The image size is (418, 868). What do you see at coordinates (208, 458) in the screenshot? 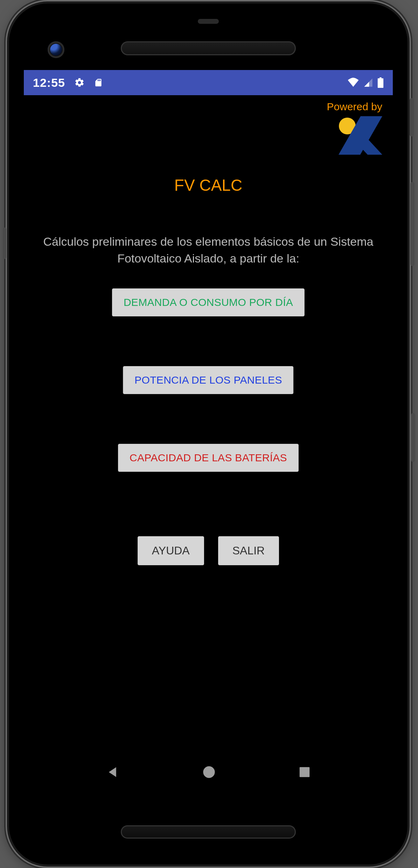
I see `battery-capacity-button: CAPACIDAD DE LAS BATERÍAS` at bounding box center [208, 458].